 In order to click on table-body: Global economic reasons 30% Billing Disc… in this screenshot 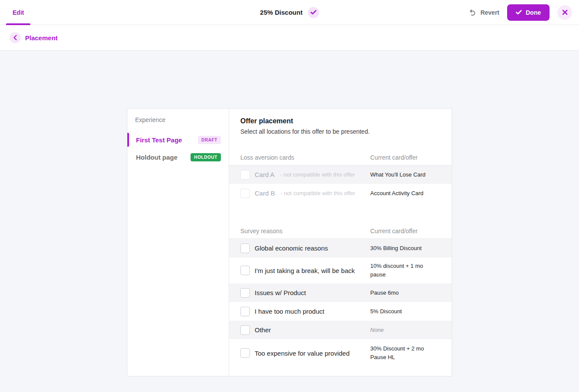, I will do `click(340, 303)`.